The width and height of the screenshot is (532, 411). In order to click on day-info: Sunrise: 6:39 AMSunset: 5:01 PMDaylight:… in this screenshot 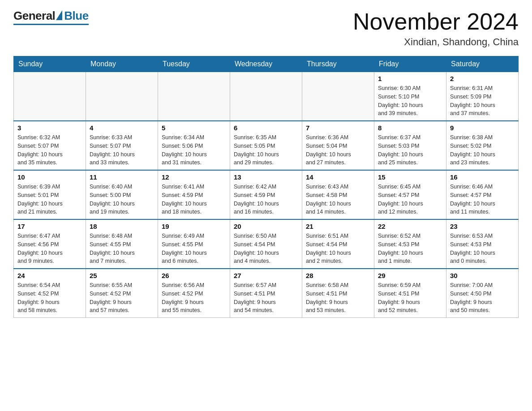, I will do `click(50, 200)`.